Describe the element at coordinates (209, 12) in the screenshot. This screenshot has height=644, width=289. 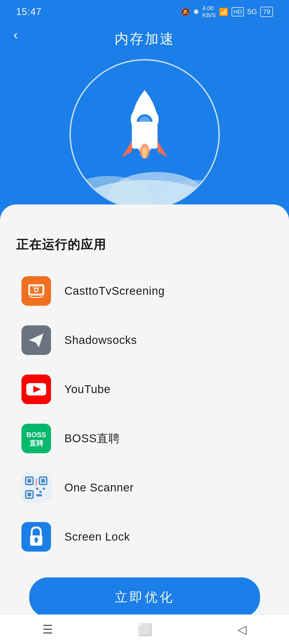
I see `data-speed: 4.00KB/S` at that location.